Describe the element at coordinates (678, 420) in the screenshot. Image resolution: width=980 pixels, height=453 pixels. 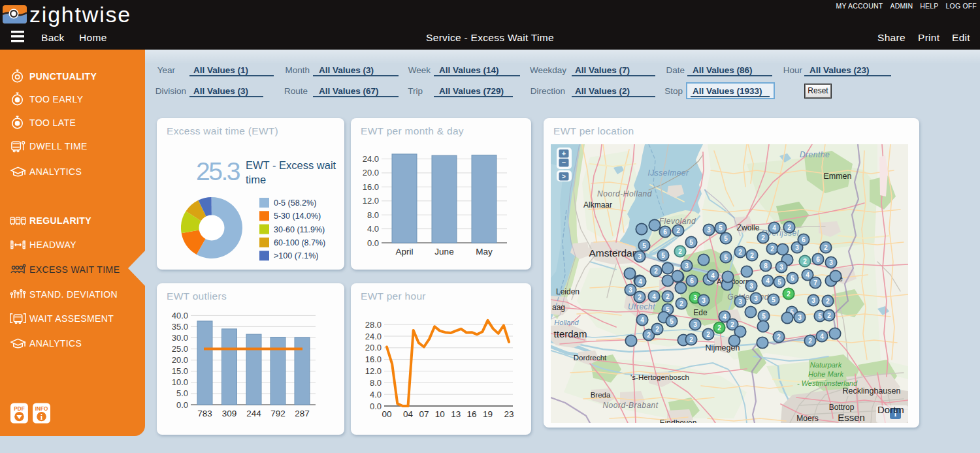
I see `svg-text: Eindhoven` at that location.